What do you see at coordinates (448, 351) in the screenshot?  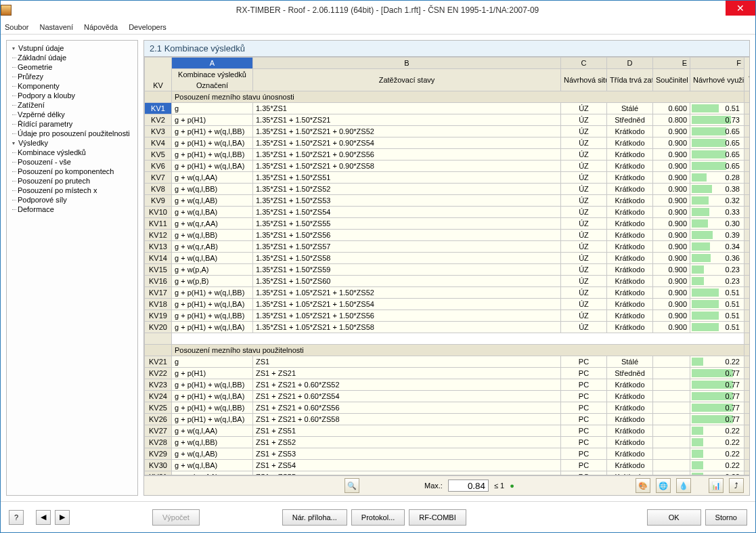 I see `group-row: Posouzení mezního stavu použitelnosti` at bounding box center [448, 351].